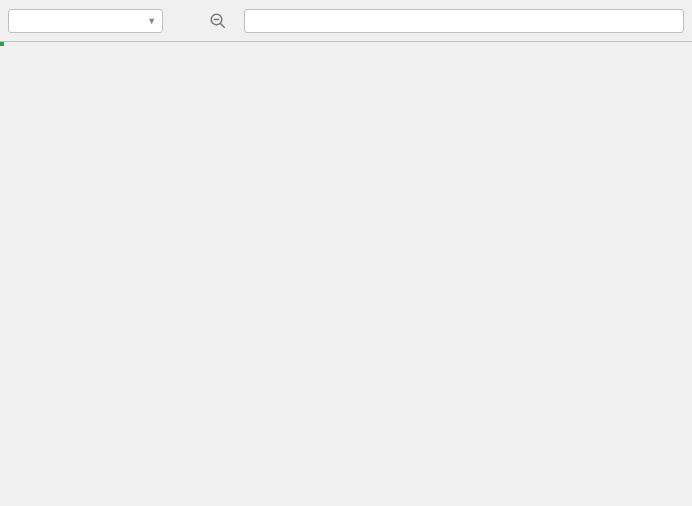  Describe the element at coordinates (2, 44) in the screenshot. I see `selection-marquee` at that location.